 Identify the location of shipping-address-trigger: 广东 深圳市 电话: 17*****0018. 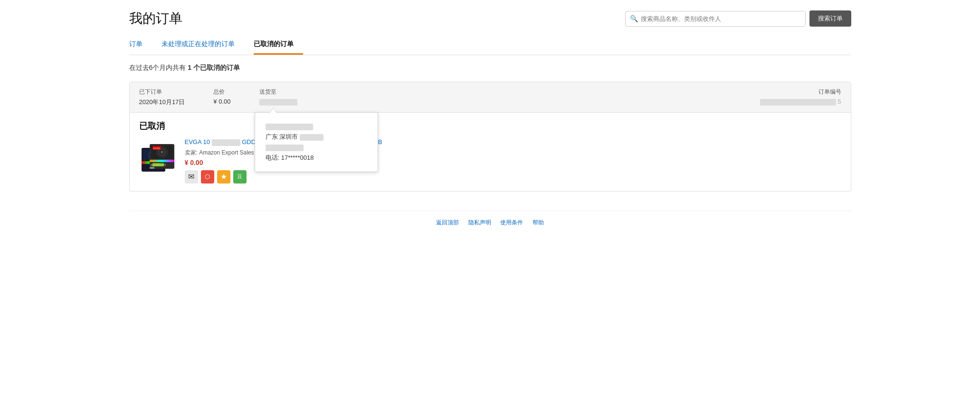
(278, 102).